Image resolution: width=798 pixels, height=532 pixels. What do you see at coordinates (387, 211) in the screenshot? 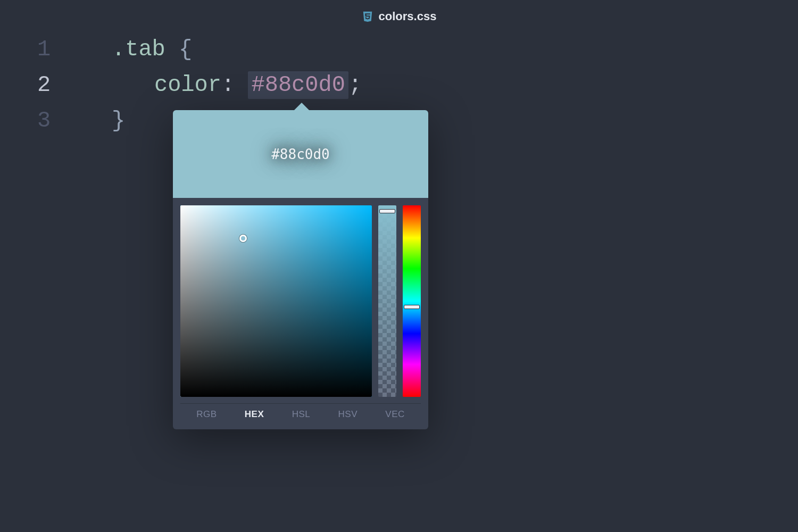
I see `alpha-thumb` at bounding box center [387, 211].